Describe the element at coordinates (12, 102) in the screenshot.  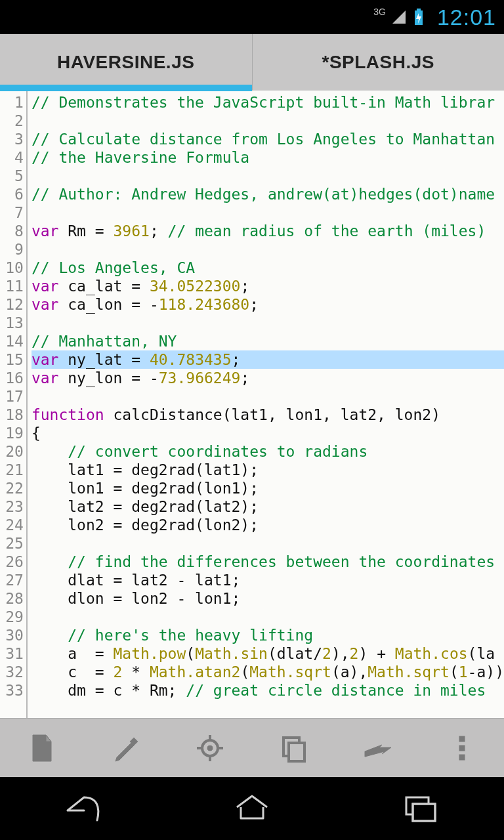
I see `line-number: 1` at that location.